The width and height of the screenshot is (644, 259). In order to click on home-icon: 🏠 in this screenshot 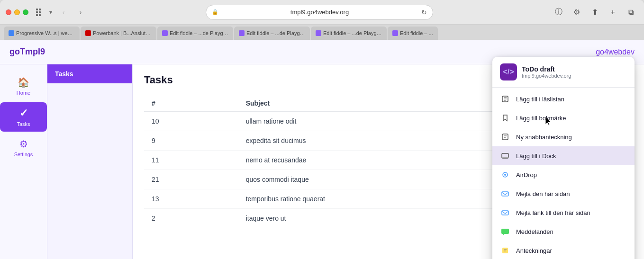, I will do `click(24, 82)`.